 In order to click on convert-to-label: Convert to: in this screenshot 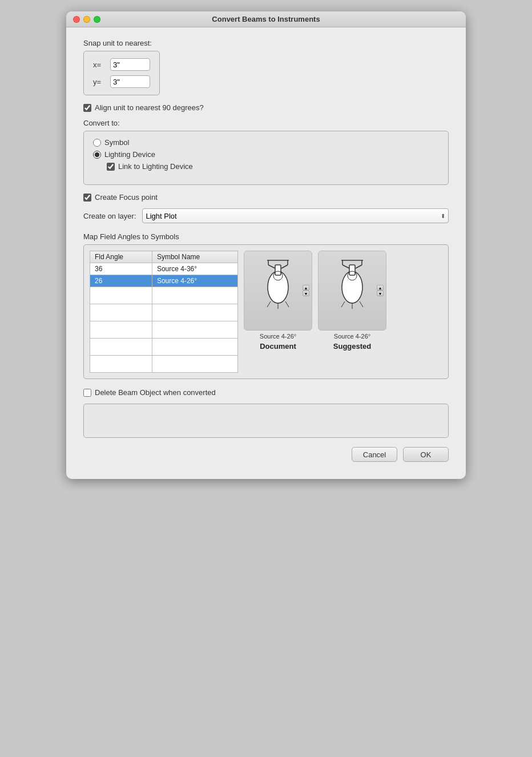, I will do `click(266, 123)`.